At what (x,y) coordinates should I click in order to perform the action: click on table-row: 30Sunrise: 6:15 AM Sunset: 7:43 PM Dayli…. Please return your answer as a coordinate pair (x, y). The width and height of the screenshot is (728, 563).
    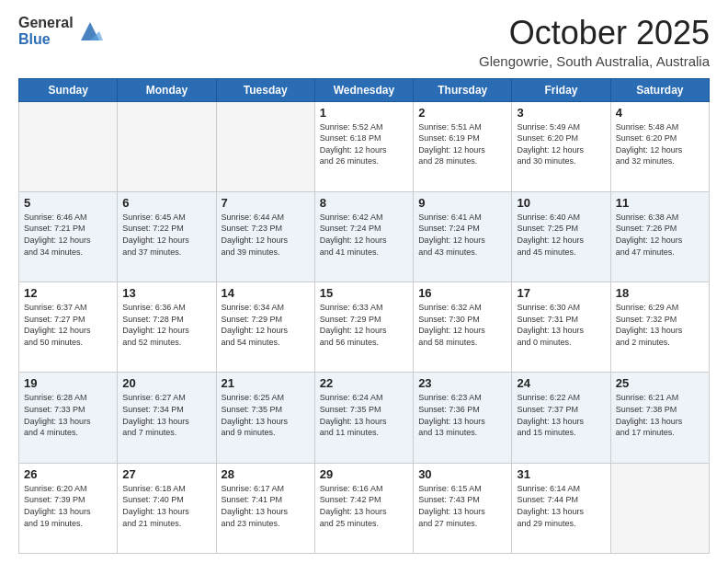
    Looking at the image, I should click on (463, 508).